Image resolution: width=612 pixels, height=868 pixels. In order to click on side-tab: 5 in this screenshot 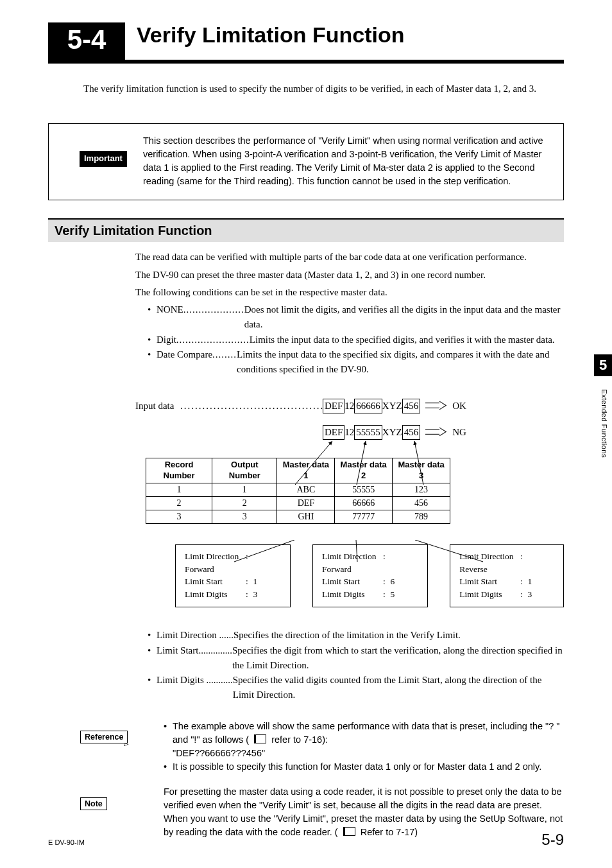, I will do `click(603, 365)`.